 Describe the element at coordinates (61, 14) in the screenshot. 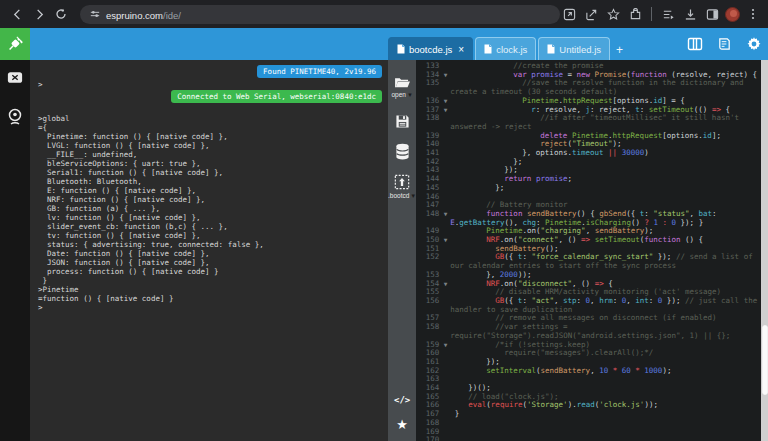

I see `reload-icon` at that location.